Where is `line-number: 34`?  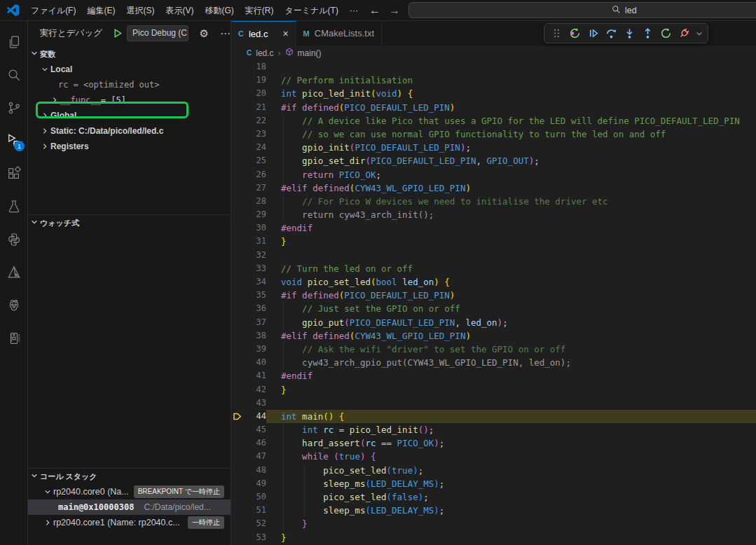 line-number: 34 is located at coordinates (254, 282).